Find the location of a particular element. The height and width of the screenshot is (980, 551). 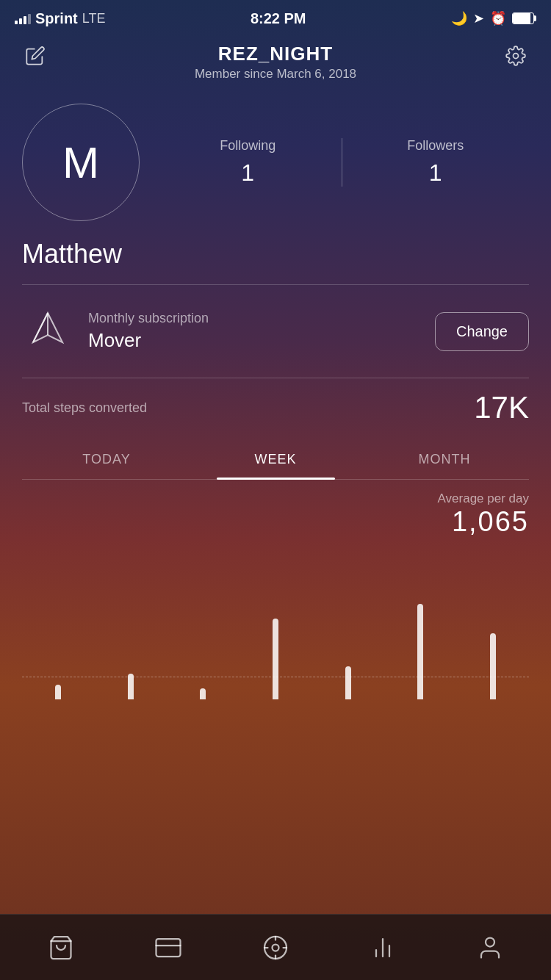

battery-icon is located at coordinates (525, 18).